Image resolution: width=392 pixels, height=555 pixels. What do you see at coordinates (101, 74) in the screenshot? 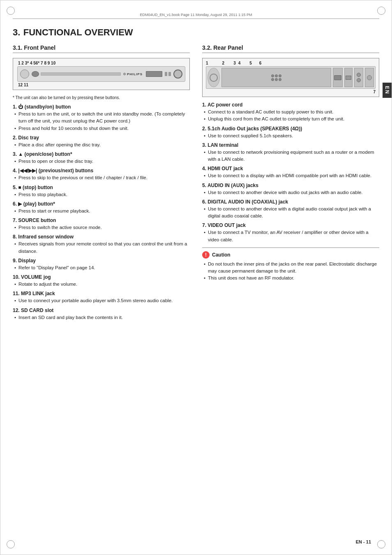
I see `fp-device: PHILIPS` at bounding box center [101, 74].